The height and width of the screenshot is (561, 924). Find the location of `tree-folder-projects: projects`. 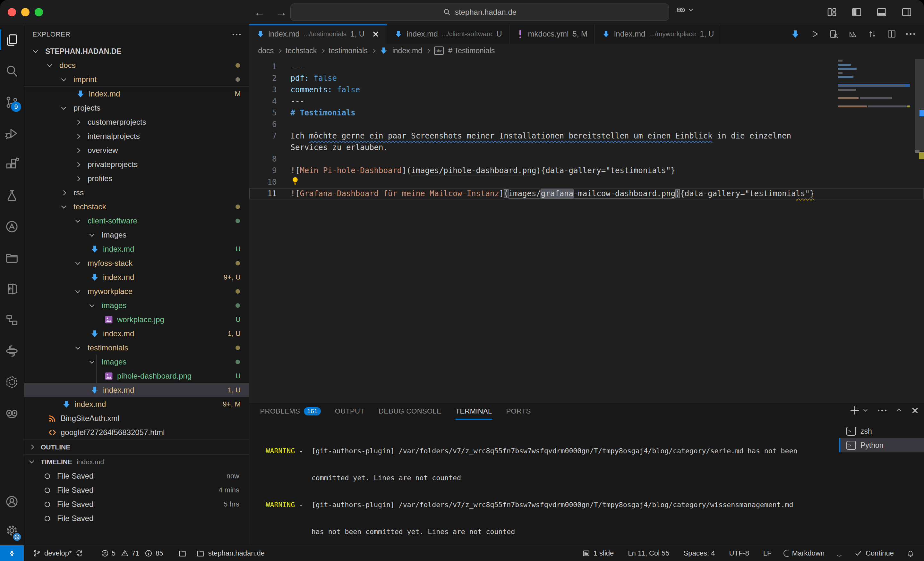

tree-folder-projects: projects is located at coordinates (136, 108).